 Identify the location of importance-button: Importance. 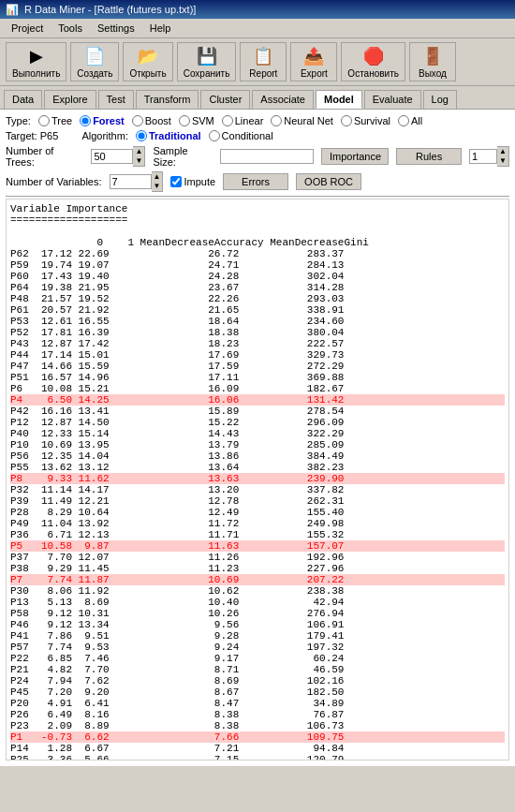
(355, 156).